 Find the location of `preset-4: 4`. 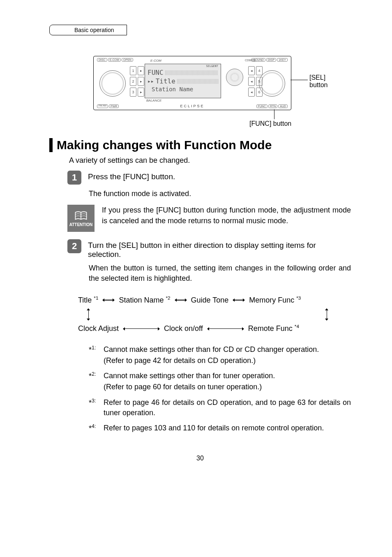

preset-4: 4 is located at coordinates (259, 71).